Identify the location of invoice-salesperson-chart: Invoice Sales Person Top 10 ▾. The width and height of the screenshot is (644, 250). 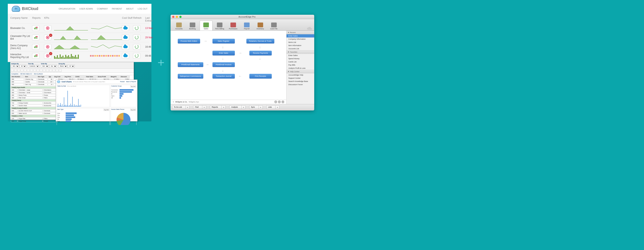
(124, 117).